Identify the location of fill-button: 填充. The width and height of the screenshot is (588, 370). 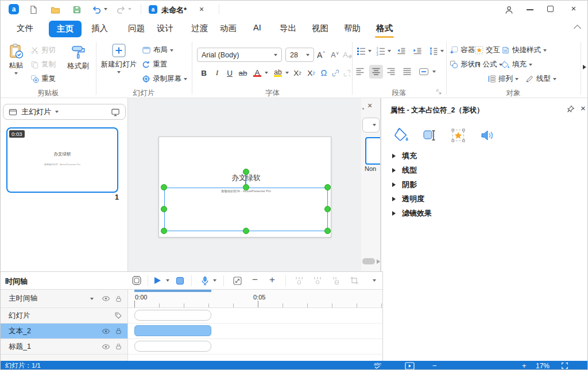
(517, 64).